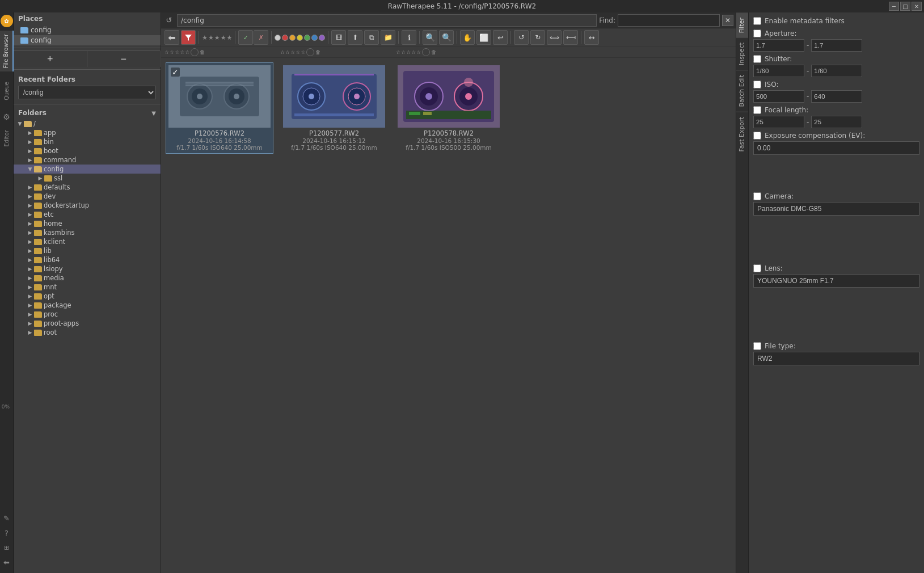 The height and width of the screenshot is (573, 924). I want to click on tree-item-opt: ▶ opt, so click(87, 296).